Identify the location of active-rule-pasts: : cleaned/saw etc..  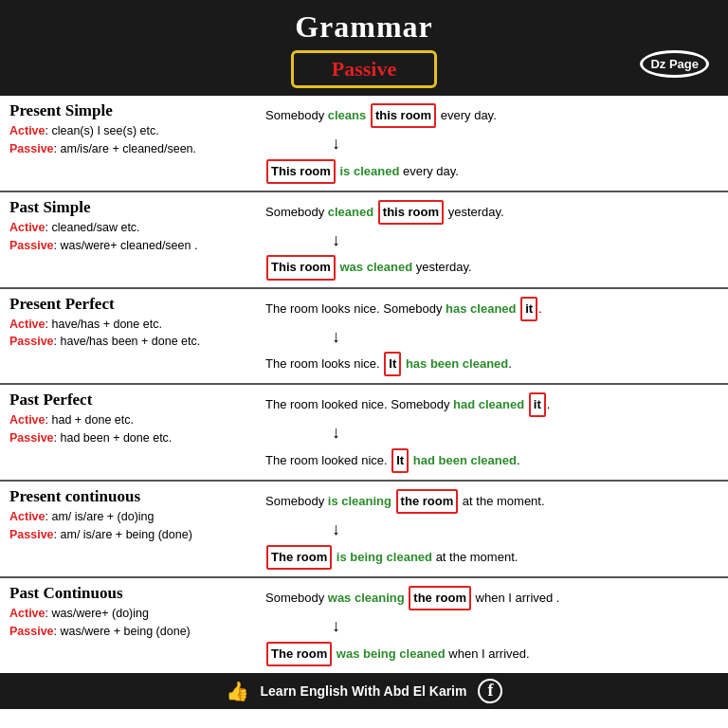
(93, 228).